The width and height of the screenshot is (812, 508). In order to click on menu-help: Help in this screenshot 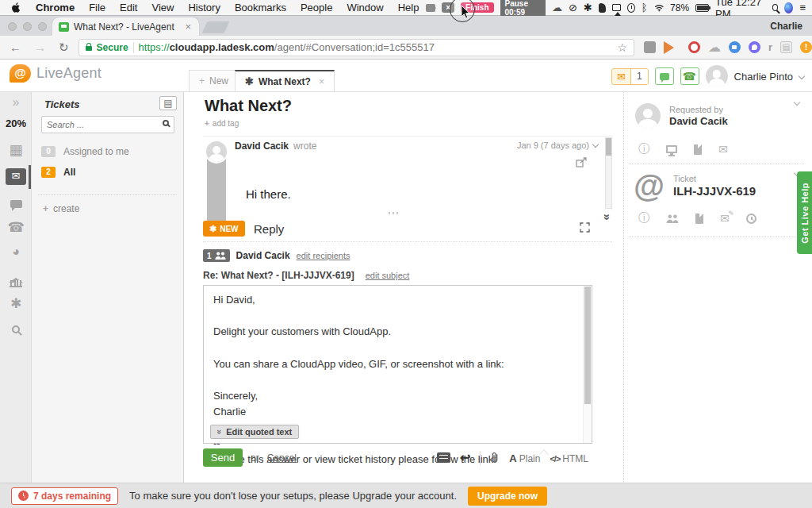, I will do `click(409, 8)`.